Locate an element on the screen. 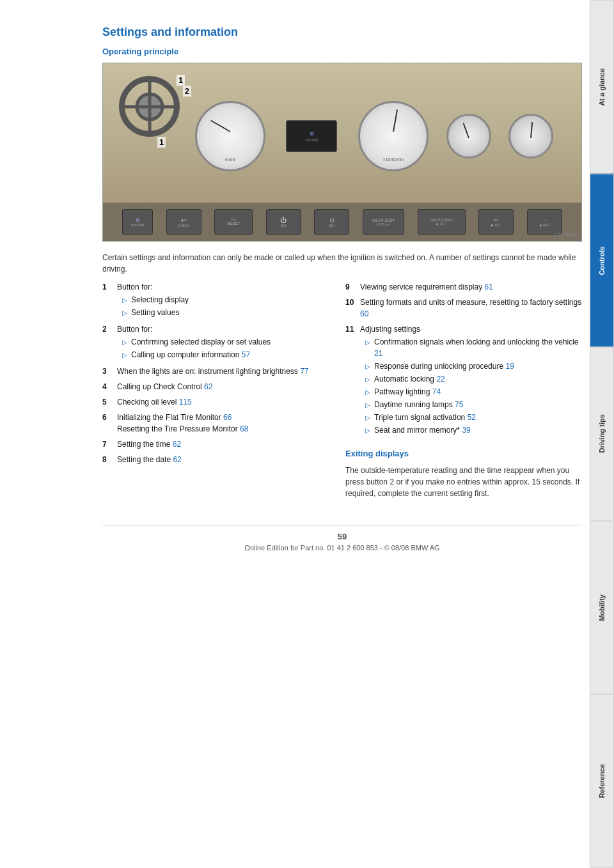  item-10-content: Setting formats and units of measure, re… is located at coordinates (471, 308).